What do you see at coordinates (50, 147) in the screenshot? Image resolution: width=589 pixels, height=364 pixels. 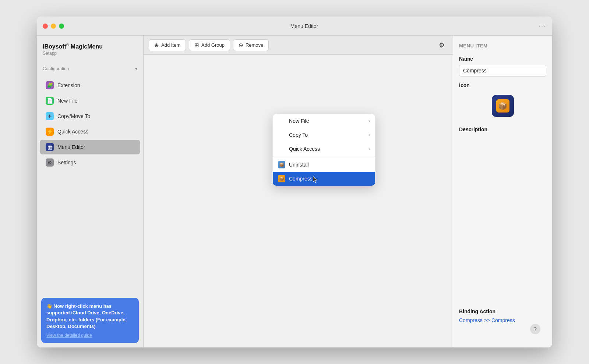 I see `menu-editor-icon: ▦` at bounding box center [50, 147].